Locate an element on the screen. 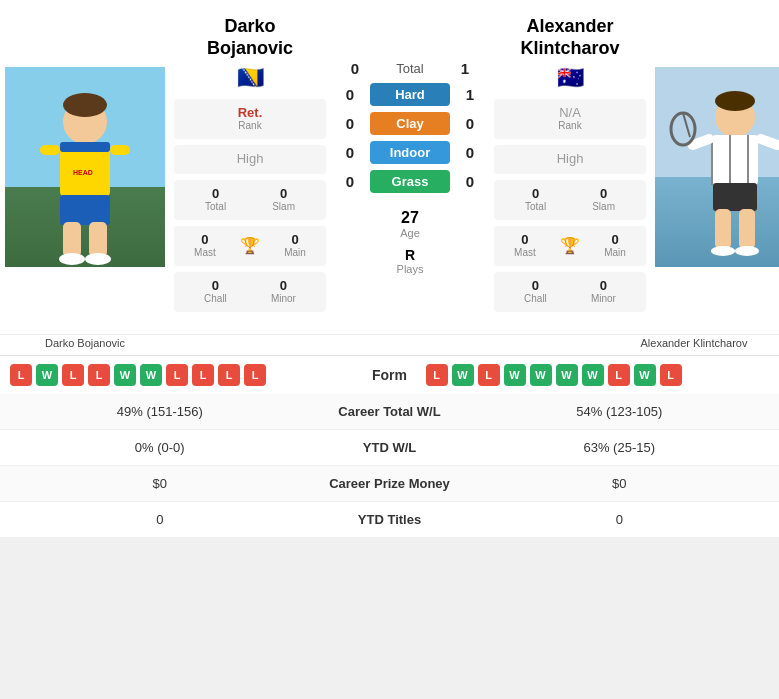  left-total-value: 0 is located at coordinates (216, 194).